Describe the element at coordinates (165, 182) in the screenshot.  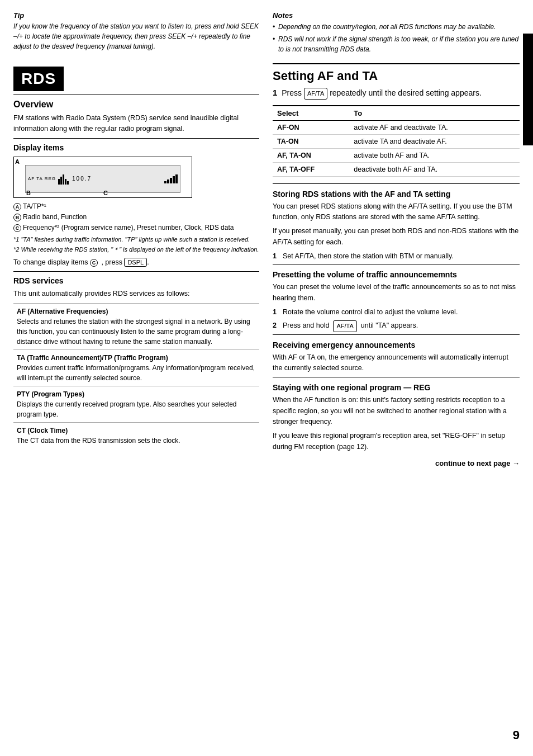
I see `rbar1` at that location.